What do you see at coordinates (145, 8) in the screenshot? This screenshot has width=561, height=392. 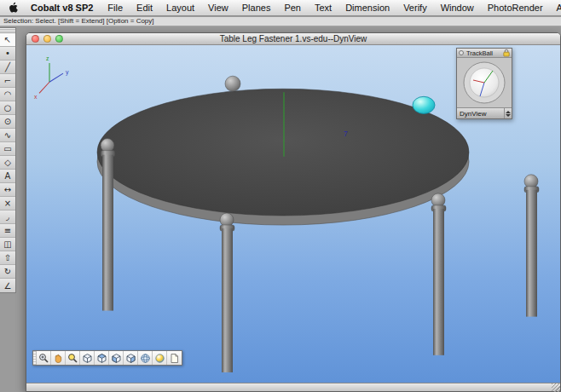 I see `menu-edit: Edit` at bounding box center [145, 8].